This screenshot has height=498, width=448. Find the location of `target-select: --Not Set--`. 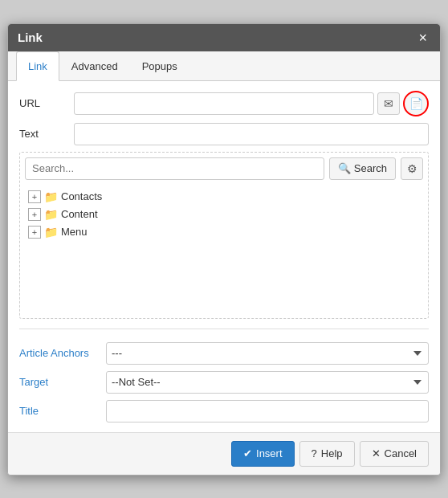

target-select: --Not Set-- is located at coordinates (267, 382).